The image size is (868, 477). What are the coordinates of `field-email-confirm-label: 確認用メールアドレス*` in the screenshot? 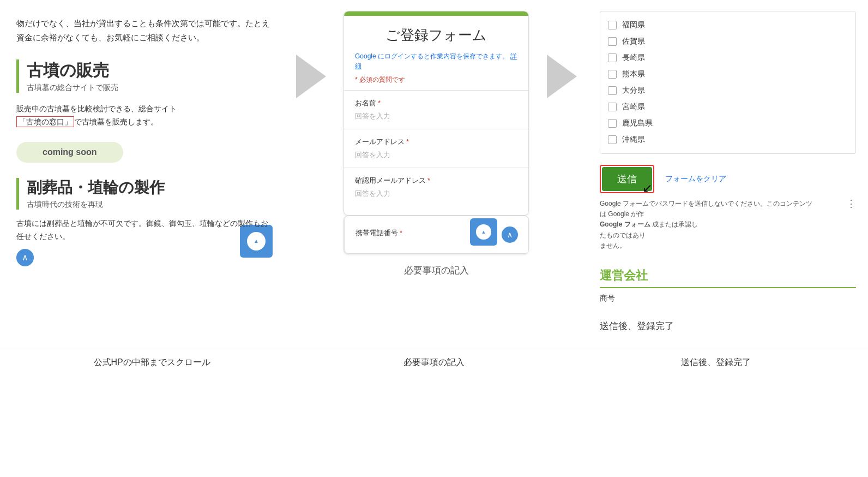 It's located at (436, 181).